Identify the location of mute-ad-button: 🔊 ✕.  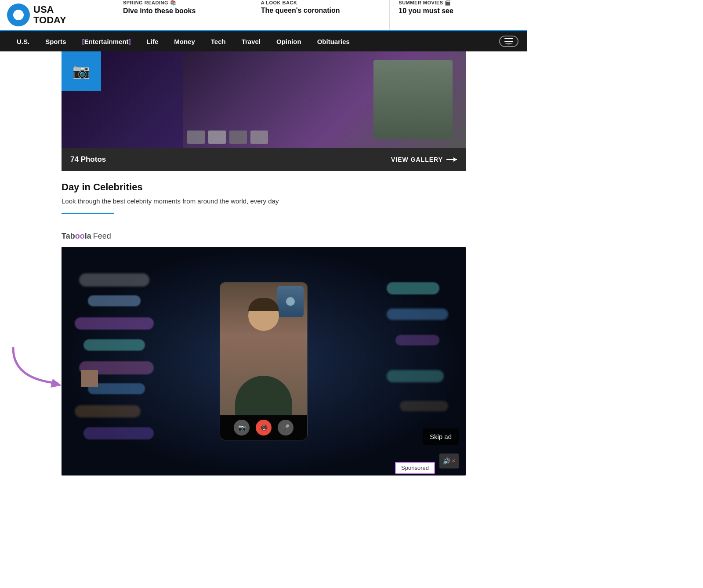
(449, 461).